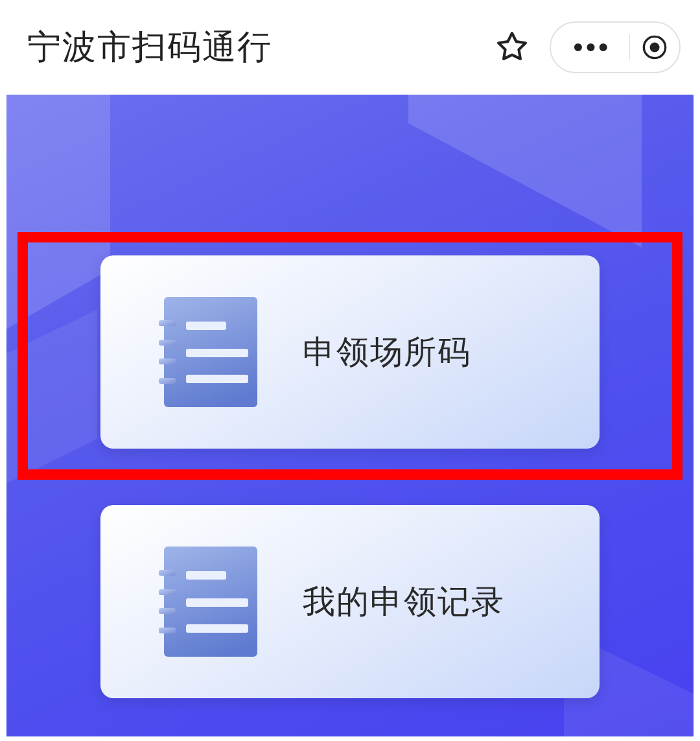 The image size is (700, 741). I want to click on page-title: 宁波市扫码通行, so click(150, 47).